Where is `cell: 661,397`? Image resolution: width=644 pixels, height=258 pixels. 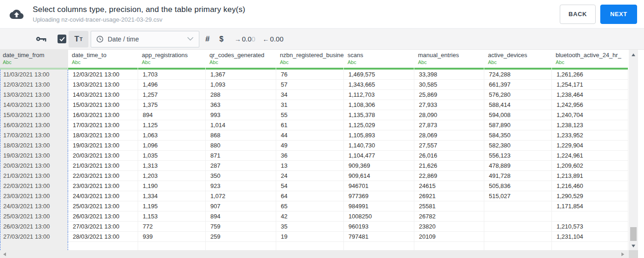
cell: 661,397 is located at coordinates (518, 85).